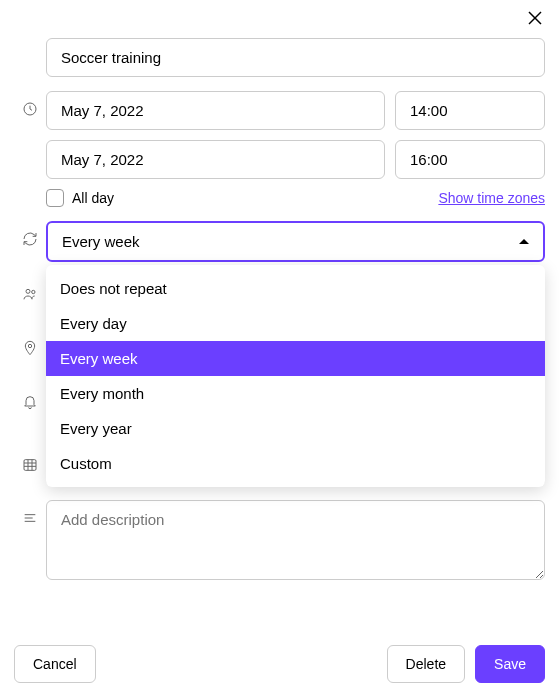 The height and width of the screenshot is (697, 559). What do you see at coordinates (101, 242) in the screenshot?
I see `repeat-selected-label: Every week` at bounding box center [101, 242].